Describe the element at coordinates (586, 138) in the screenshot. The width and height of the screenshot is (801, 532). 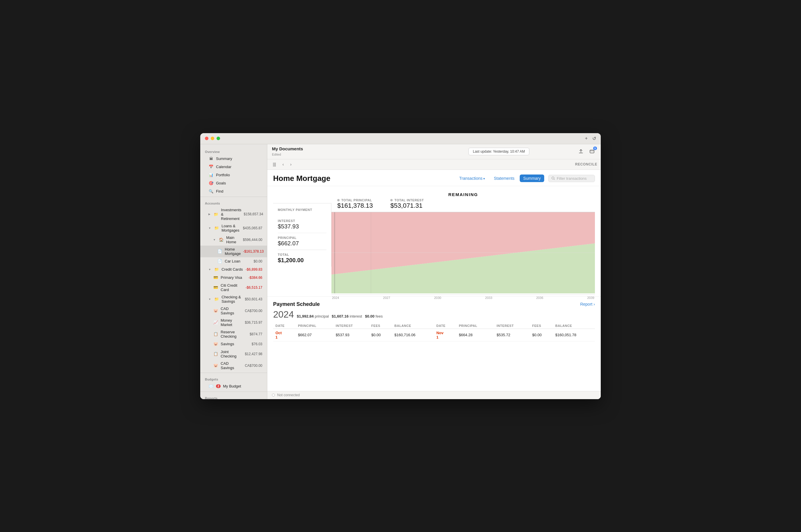
I see `add-button: +` at that location.